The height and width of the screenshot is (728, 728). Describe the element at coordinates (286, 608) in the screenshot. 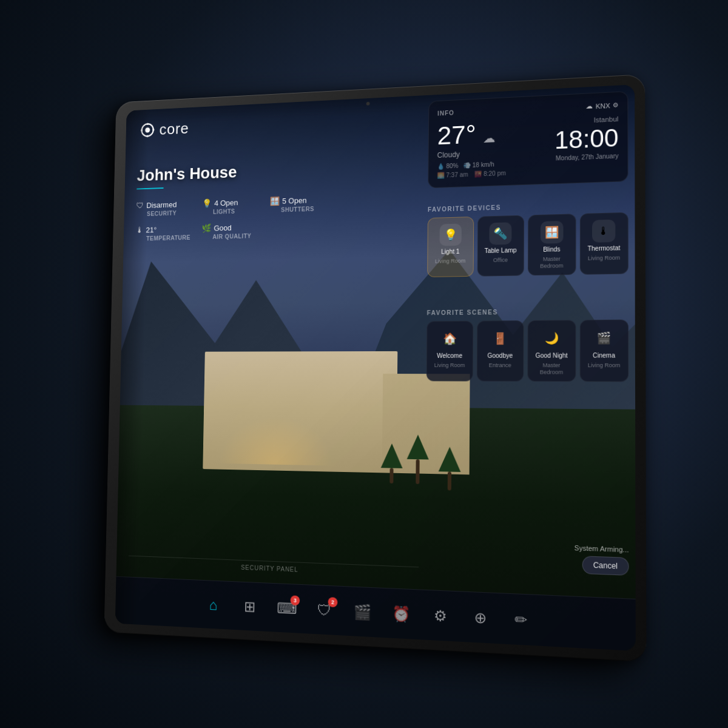

I see `nav-item-keypad: ⌨3` at that location.